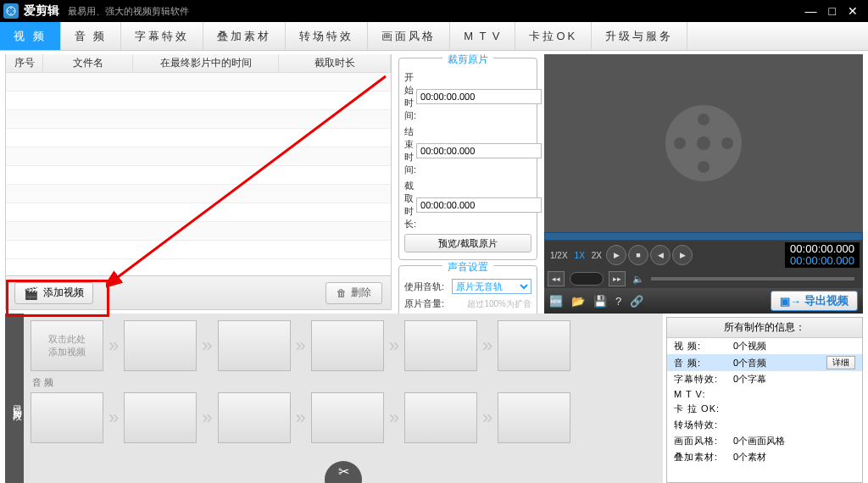 The width and height of the screenshot is (868, 483). What do you see at coordinates (410, 97) in the screenshot?
I see `start-label: 开始时间:` at bounding box center [410, 97].